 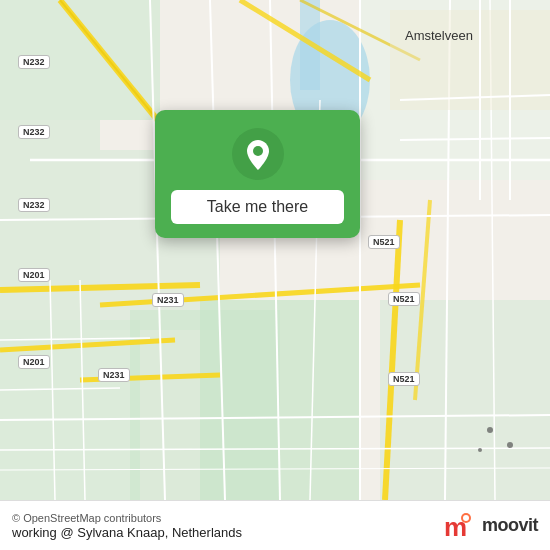 What do you see at coordinates (404, 299) in the screenshot?
I see `road-badge-n521b: N521` at bounding box center [404, 299].